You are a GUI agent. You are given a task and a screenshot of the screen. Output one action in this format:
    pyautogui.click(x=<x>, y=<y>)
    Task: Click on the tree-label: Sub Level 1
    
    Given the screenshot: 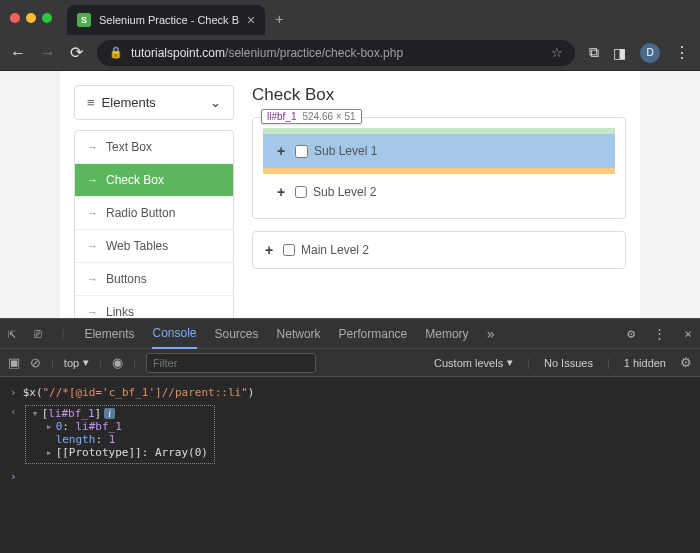 What is the action you would take?
    pyautogui.click(x=346, y=151)
    